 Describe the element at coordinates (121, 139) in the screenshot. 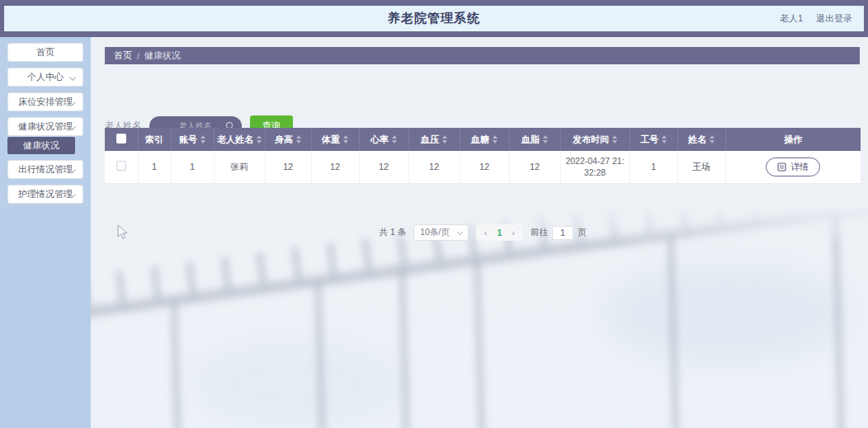

I see `select-all-checkbox` at that location.